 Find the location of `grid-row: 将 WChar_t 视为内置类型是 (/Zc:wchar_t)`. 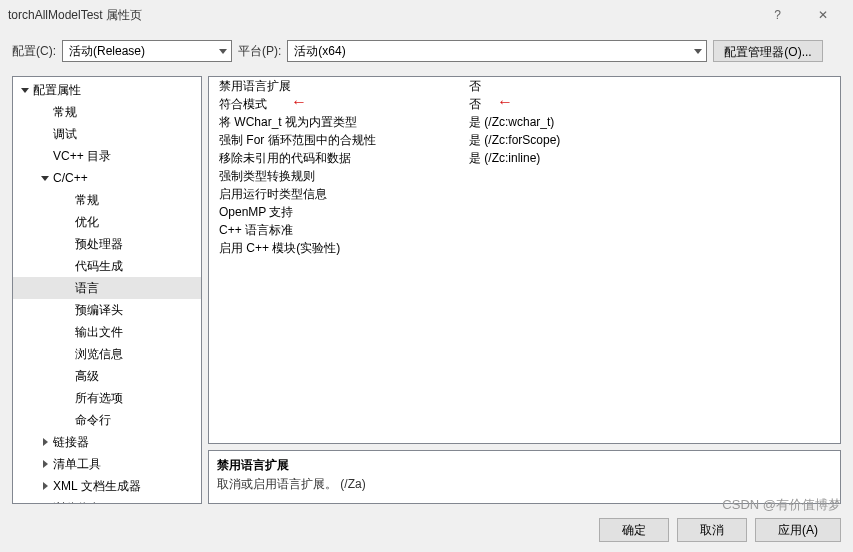

grid-row: 将 WChar_t 视为内置类型是 (/Zc:wchar_t) is located at coordinates (524, 122).